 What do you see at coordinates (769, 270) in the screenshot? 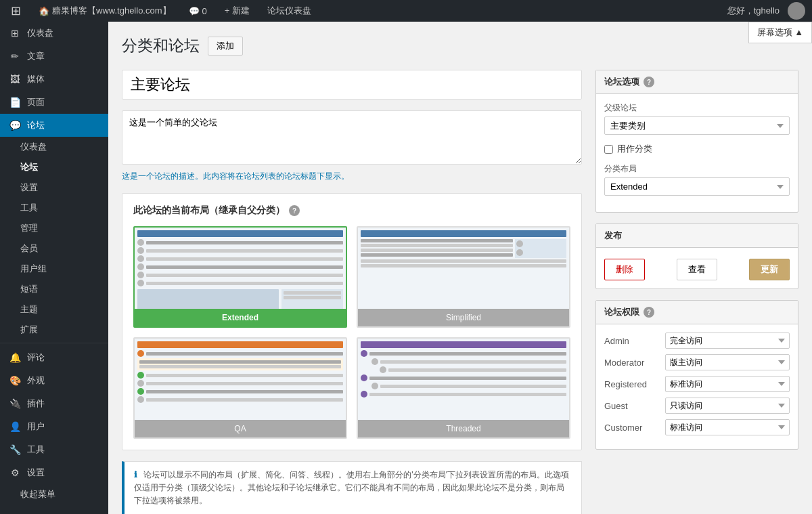
I see `update-button: 更新` at bounding box center [769, 270].